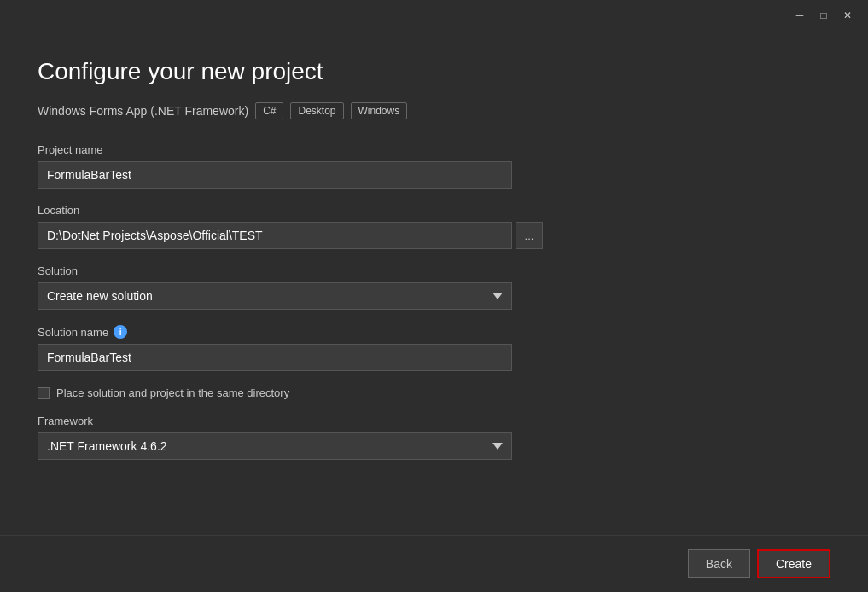 The height and width of the screenshot is (592, 868). What do you see at coordinates (275, 446) in the screenshot?
I see `framework-select: .NET Framework 4.6.2 .NET Framework 4.7.…` at bounding box center [275, 446].